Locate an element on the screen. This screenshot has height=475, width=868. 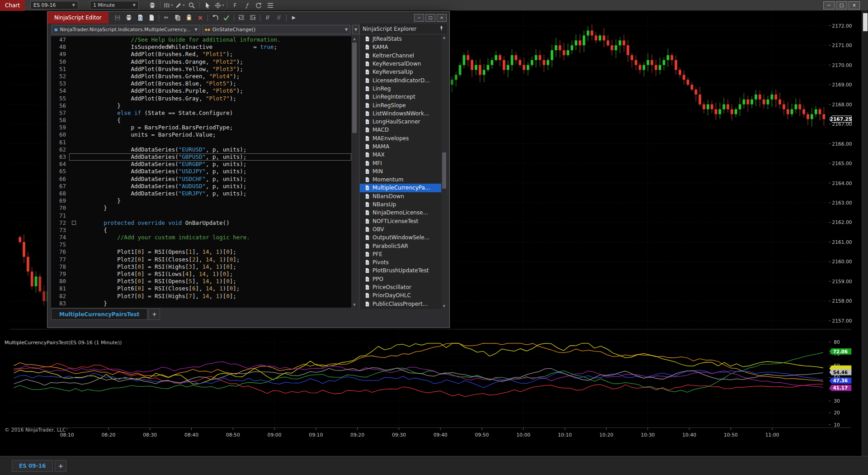
reload-icon is located at coordinates (259, 5).